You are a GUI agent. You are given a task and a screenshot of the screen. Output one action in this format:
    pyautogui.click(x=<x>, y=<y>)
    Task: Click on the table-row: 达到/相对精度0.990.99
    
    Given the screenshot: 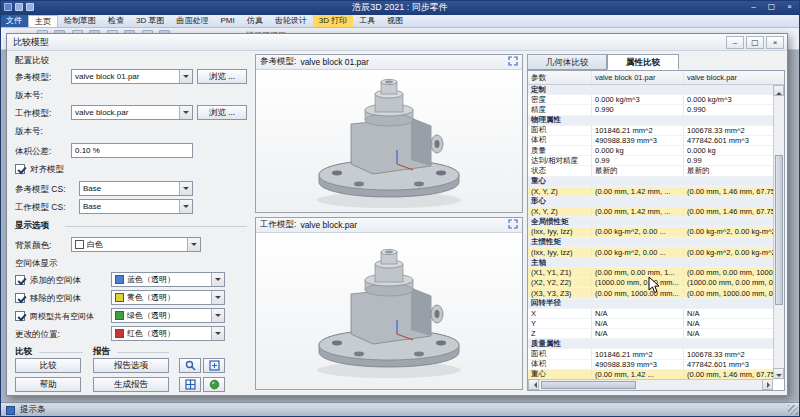 What is the action you would take?
    pyautogui.click(x=656, y=161)
    